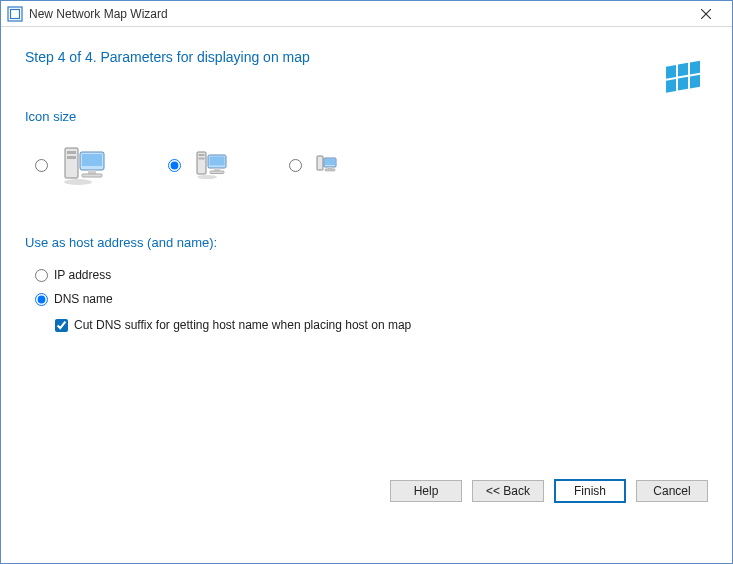 Image resolution: width=733 pixels, height=564 pixels. What do you see at coordinates (366, 57) in the screenshot?
I see `step-heading: Step 4 of 4. Parameters for displaying o…` at bounding box center [366, 57].